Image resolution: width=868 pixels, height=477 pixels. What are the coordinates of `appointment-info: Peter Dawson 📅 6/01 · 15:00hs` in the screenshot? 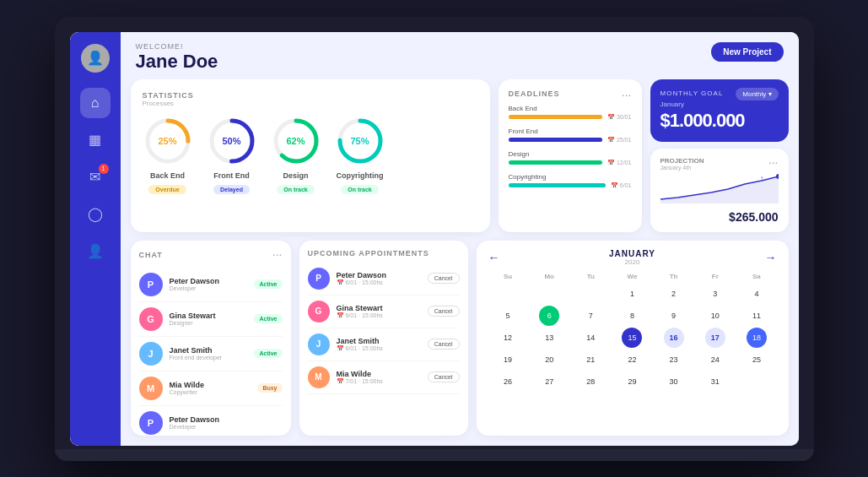 It's located at (379, 279).